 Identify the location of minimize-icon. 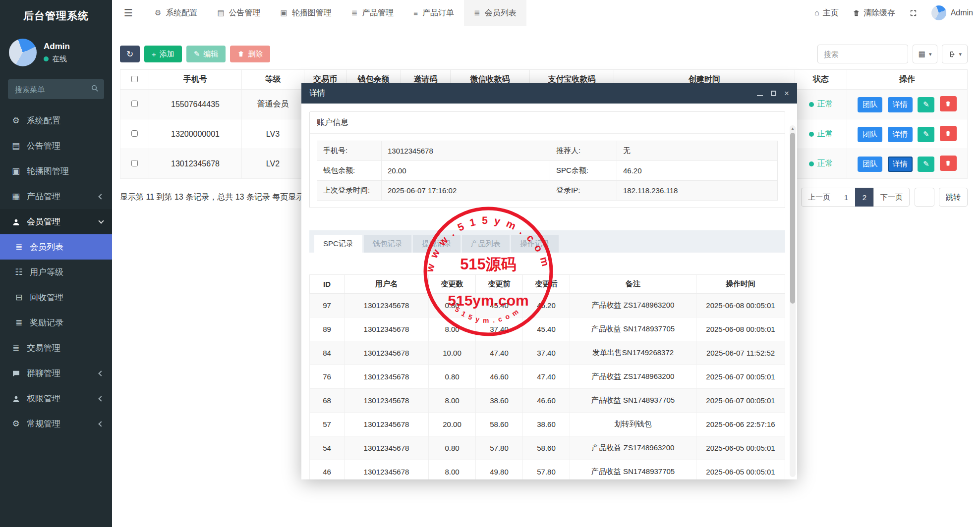
(760, 96).